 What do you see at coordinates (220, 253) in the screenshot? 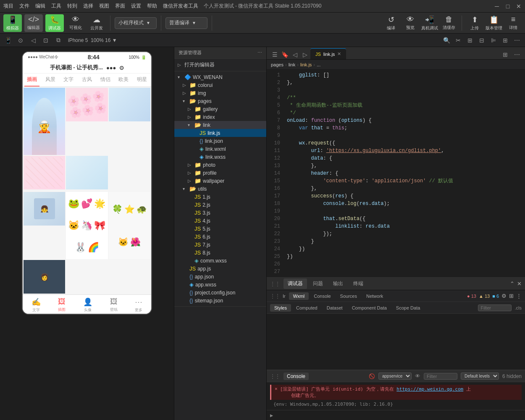
I see `utils-8js: JS 8.js` at bounding box center [220, 253].